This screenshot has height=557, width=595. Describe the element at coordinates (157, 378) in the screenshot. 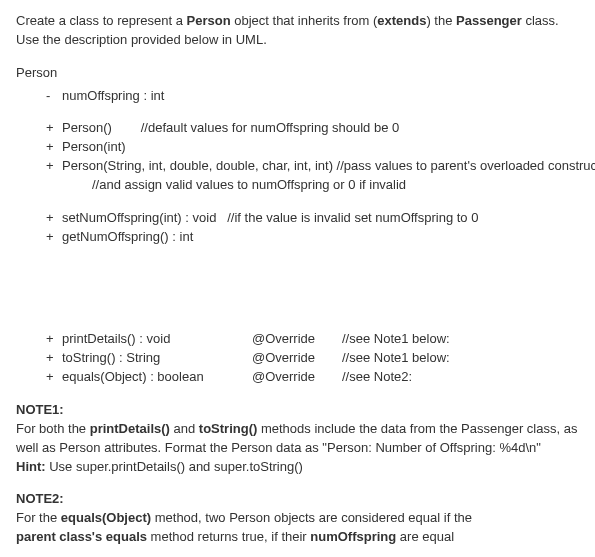

I see `method-signature: equals(Object) : boolean` at that location.